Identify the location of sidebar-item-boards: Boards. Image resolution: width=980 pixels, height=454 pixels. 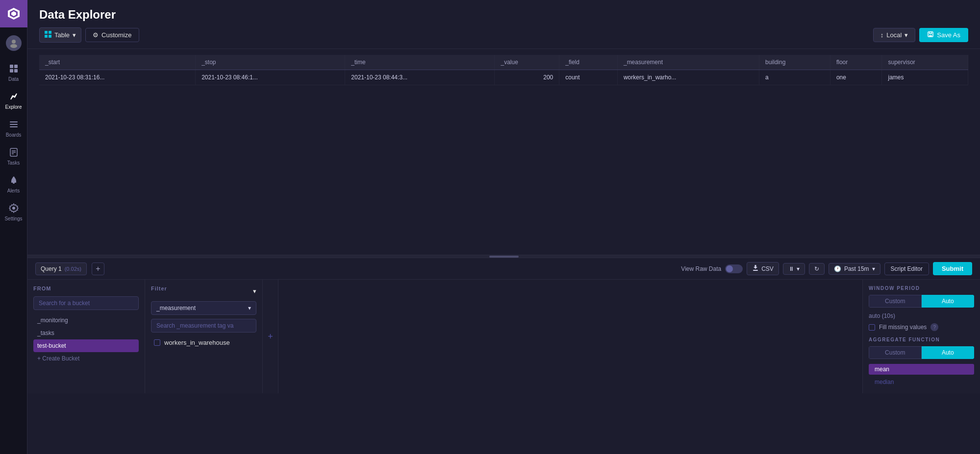
(14, 128).